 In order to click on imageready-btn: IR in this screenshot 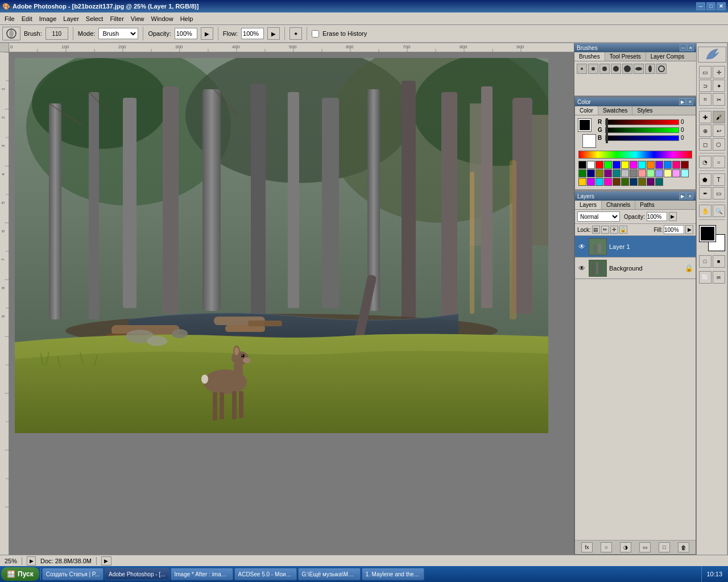, I will do `click(719, 277)`.